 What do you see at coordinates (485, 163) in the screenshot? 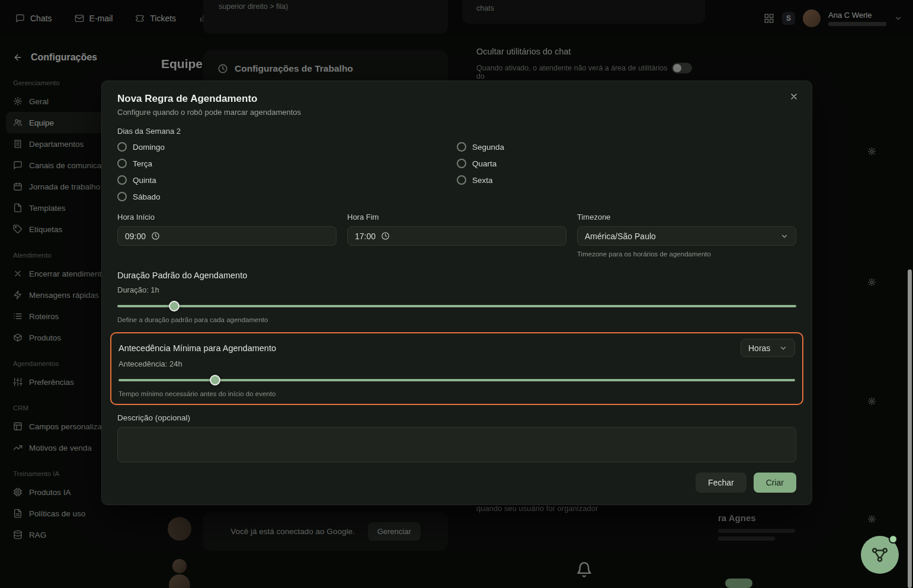
I see `day-label: Quarta` at bounding box center [485, 163].